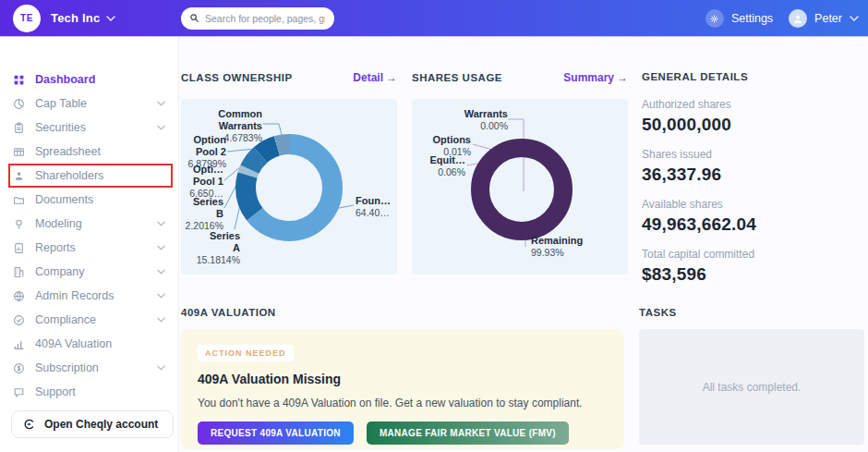 This screenshot has height=452, width=868. What do you see at coordinates (486, 120) in the screenshot?
I see `donut-label-warrants: Warrants 0.00%` at bounding box center [486, 120].